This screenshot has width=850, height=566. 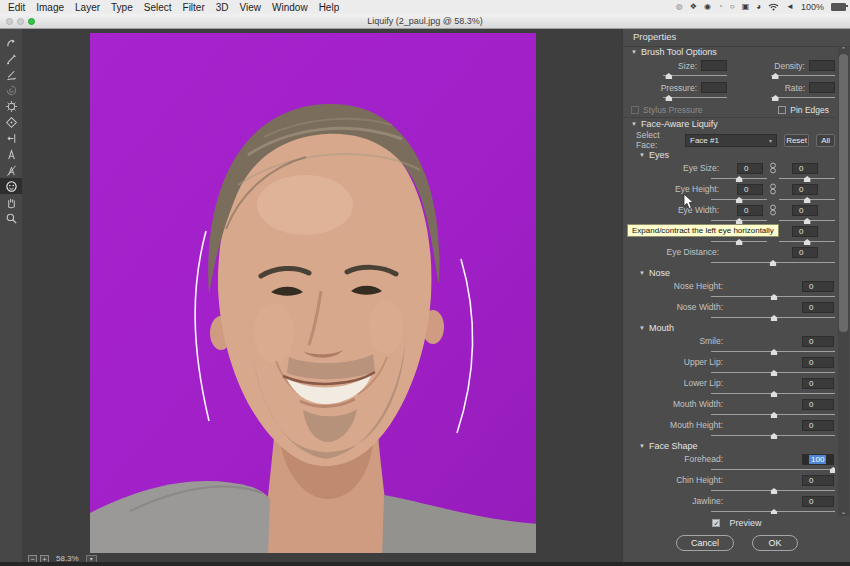 What do you see at coordinates (773, 436) in the screenshot?
I see `mouth-height-slider` at bounding box center [773, 436].